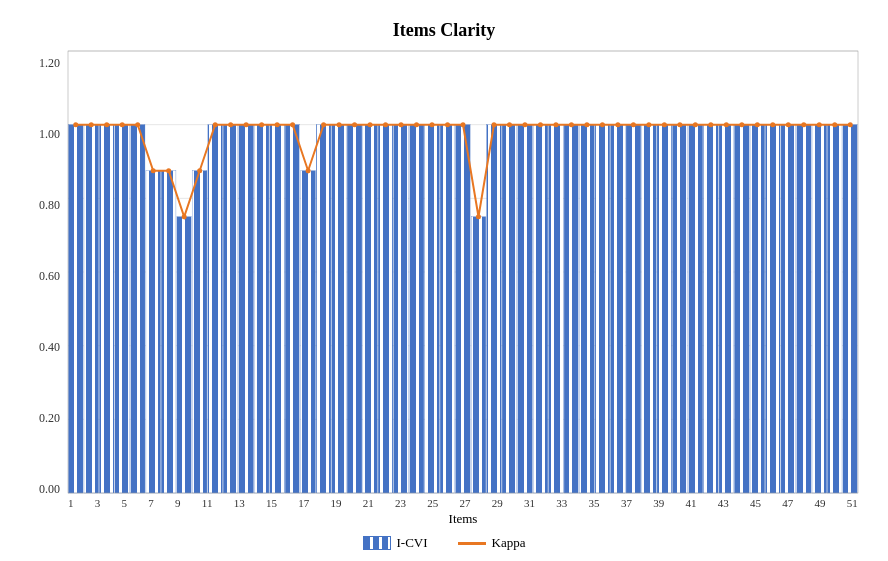 This screenshot has width=888, height=561. What do you see at coordinates (50, 206) in the screenshot?
I see `y-axis-label: 0.80` at bounding box center [50, 206].